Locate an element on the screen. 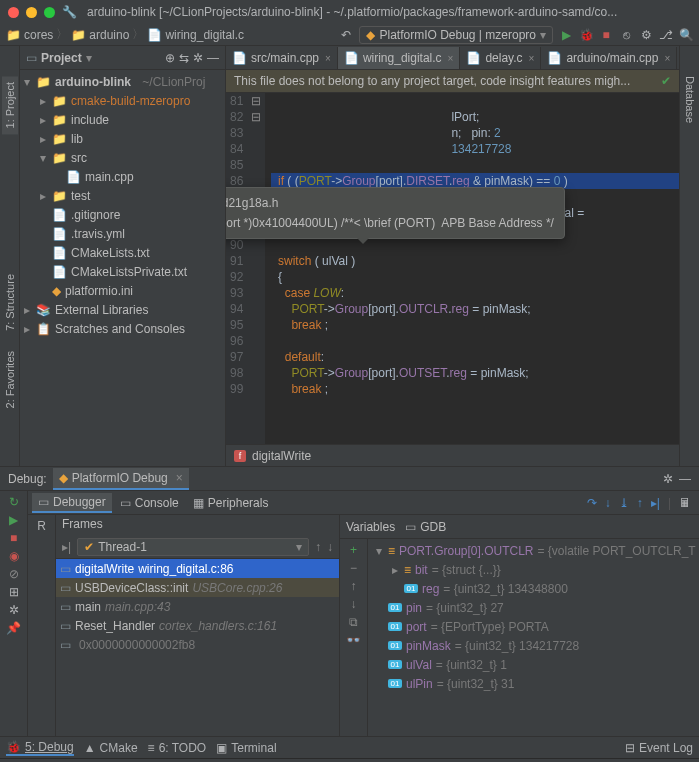 The width and height of the screenshot is (699, 762). frame-row: ▭USBDeviceClass::init USBCore.cpp:26 is located at coordinates (198, 588).